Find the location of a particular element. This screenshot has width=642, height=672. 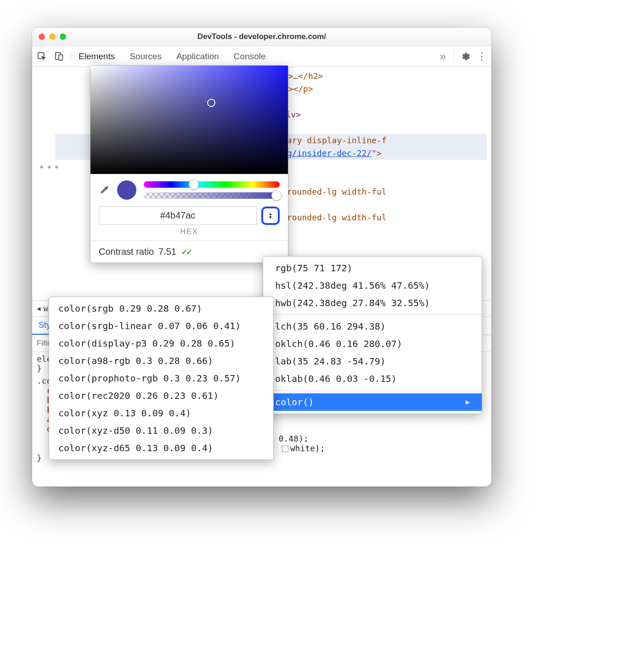

window-controls is located at coordinates (52, 37).